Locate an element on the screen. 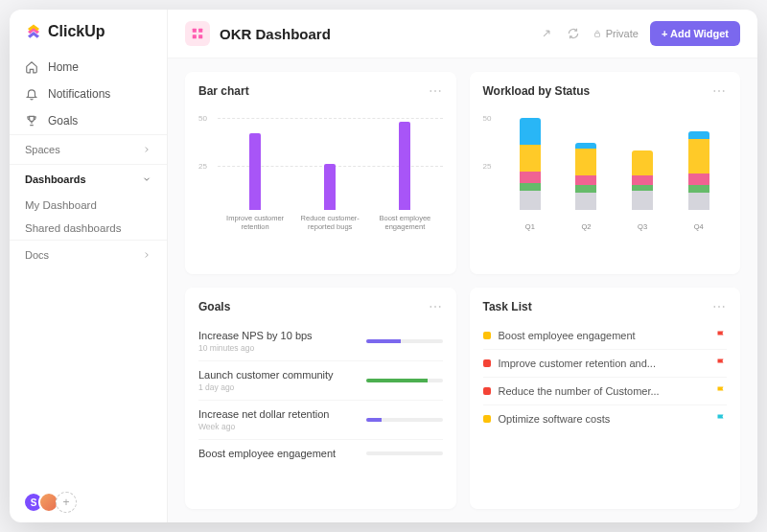 The height and width of the screenshot is (532, 767). goals-list: Increase NPS by 10 bps 10 minutes ago La… is located at coordinates (320, 395).